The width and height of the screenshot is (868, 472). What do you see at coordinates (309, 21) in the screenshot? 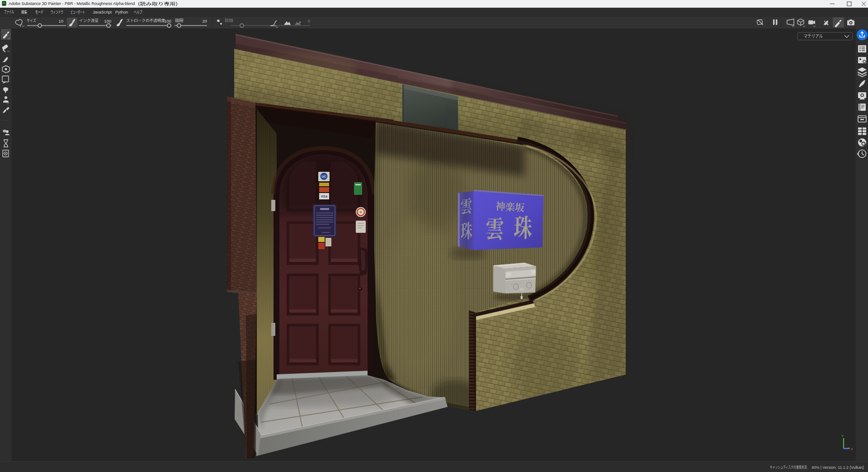
I see `svg-text: 8` at bounding box center [309, 21].